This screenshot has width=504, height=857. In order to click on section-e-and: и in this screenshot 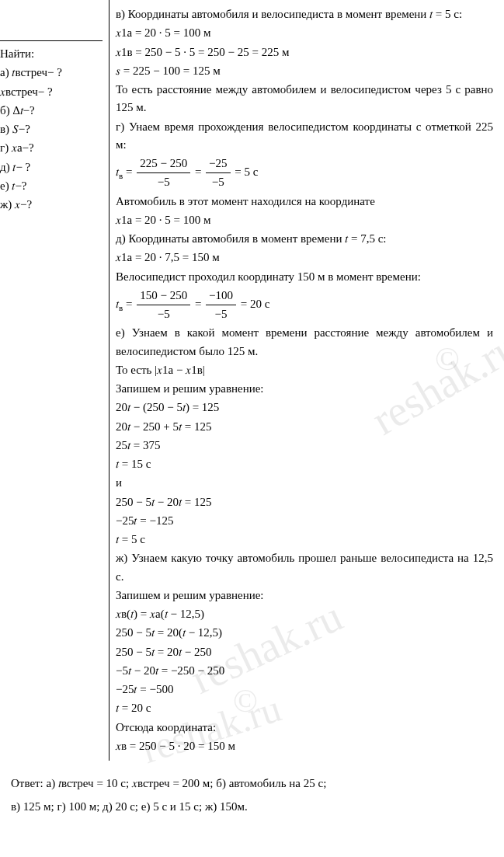, I will do `click(304, 483)`.